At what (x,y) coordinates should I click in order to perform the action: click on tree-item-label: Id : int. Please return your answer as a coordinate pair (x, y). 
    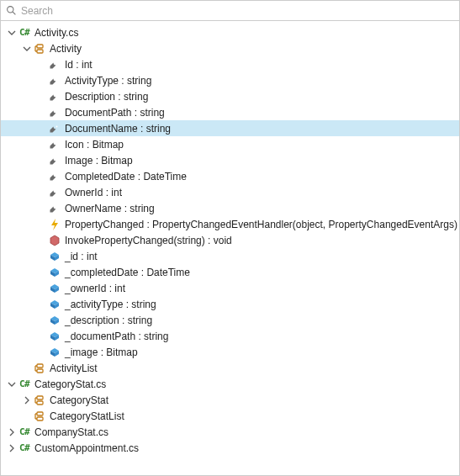
    Looking at the image, I should click on (78, 65).